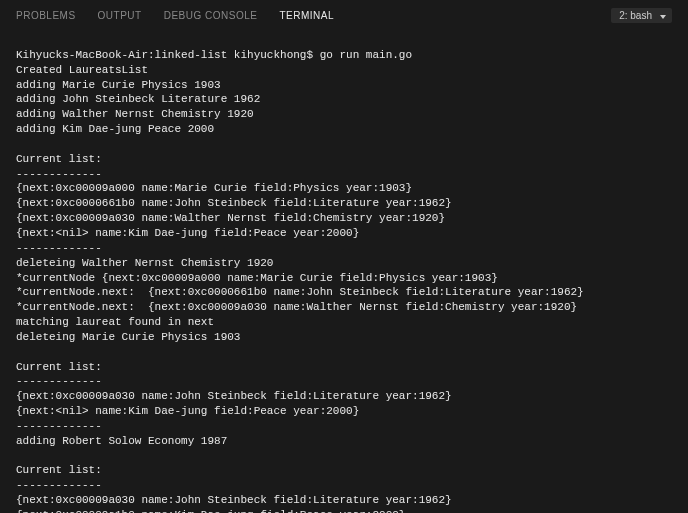  What do you see at coordinates (344, 308) in the screenshot?
I see `terminal-line: *currentNode.next: {next:0xc00009a030 na…` at bounding box center [344, 308].